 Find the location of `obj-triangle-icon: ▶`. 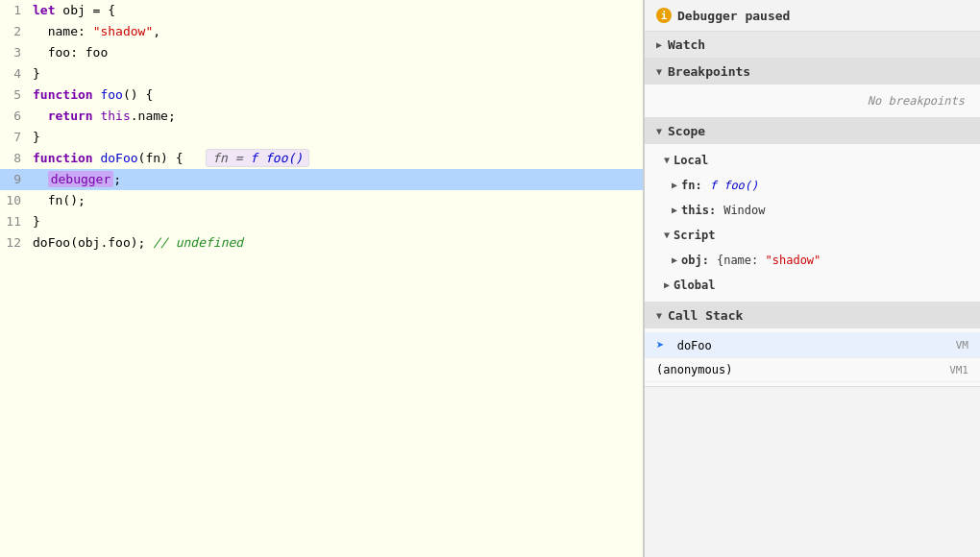

obj-triangle-icon: ▶ is located at coordinates (674, 260).